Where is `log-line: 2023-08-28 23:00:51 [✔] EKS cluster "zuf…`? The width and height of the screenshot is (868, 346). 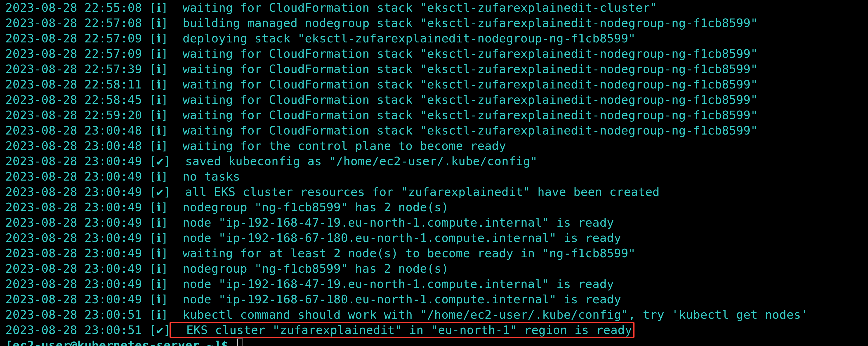
log-line: 2023-08-28 23:00:51 [✔] EKS cluster "zuf… is located at coordinates (437, 330).